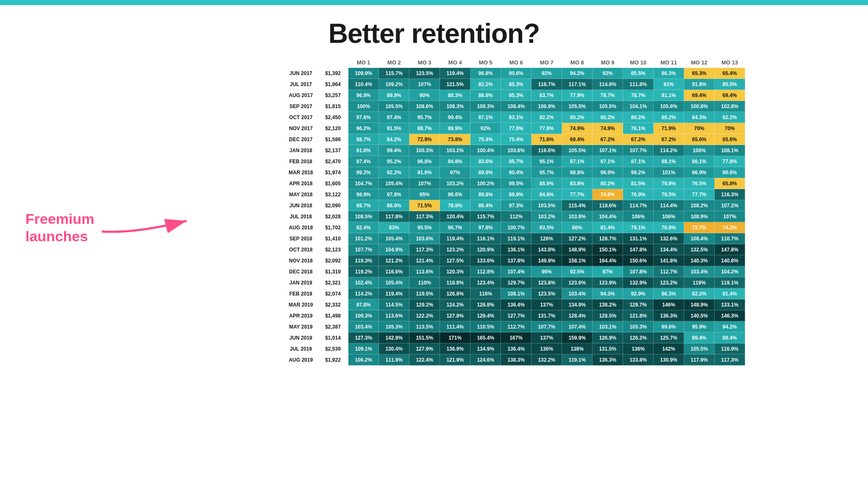 The height and width of the screenshot is (488, 868). I want to click on data-cell: 130.4%, so click(394, 349).